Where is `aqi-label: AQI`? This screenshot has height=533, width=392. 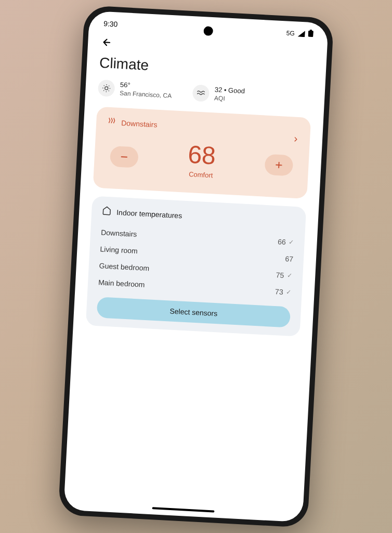
aqi-label: AQI is located at coordinates (230, 99).